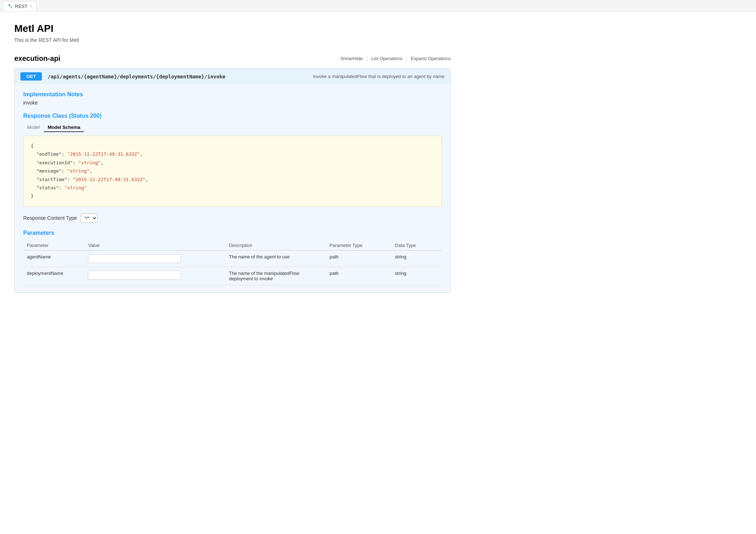 The image size is (756, 534). I want to click on param-desc-0: The name of the agent to use, so click(275, 258).